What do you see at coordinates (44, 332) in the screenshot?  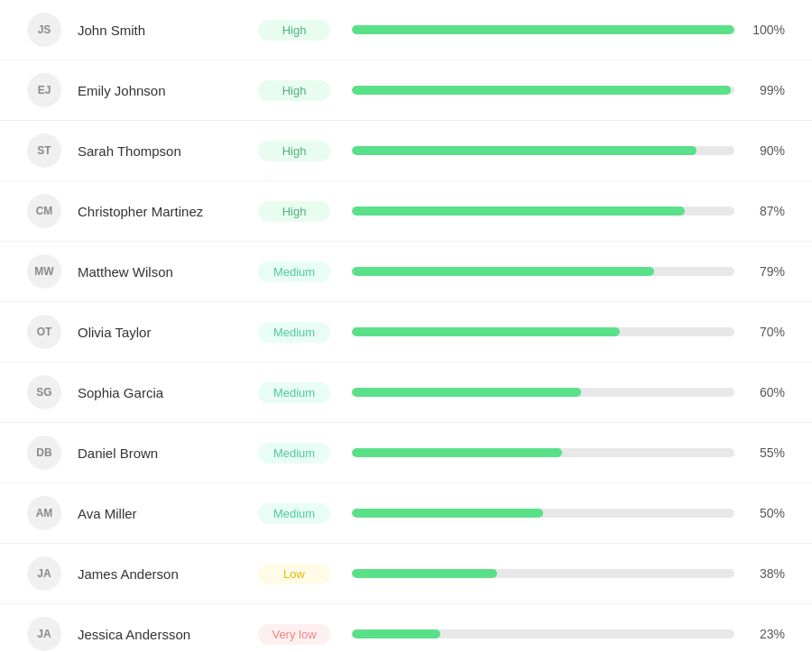 I see `avatar: OT` at bounding box center [44, 332].